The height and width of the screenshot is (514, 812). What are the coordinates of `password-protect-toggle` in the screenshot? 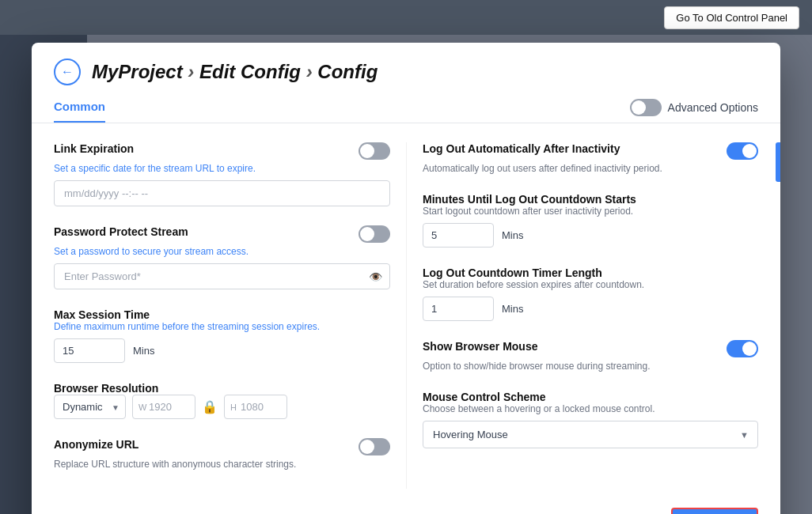 It's located at (374, 234).